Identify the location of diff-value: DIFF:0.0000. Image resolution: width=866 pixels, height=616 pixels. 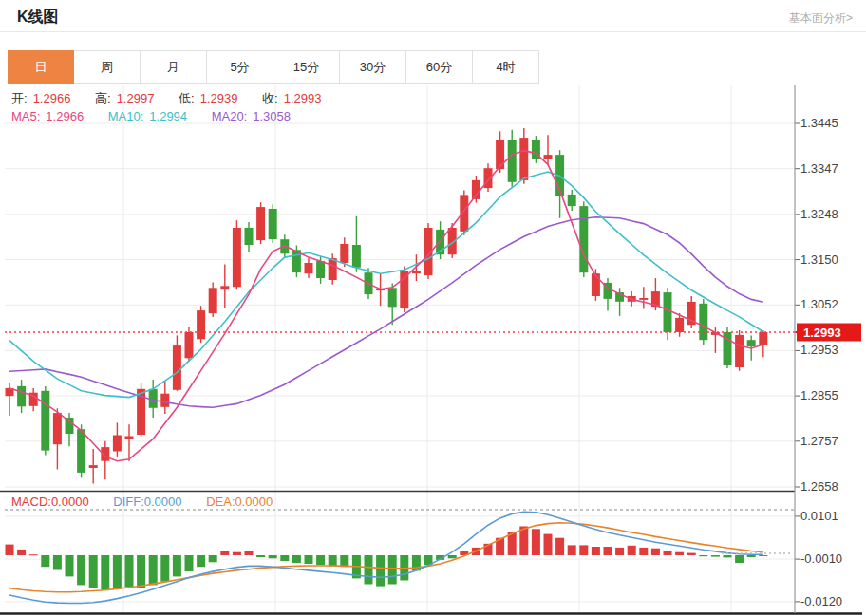
(147, 501).